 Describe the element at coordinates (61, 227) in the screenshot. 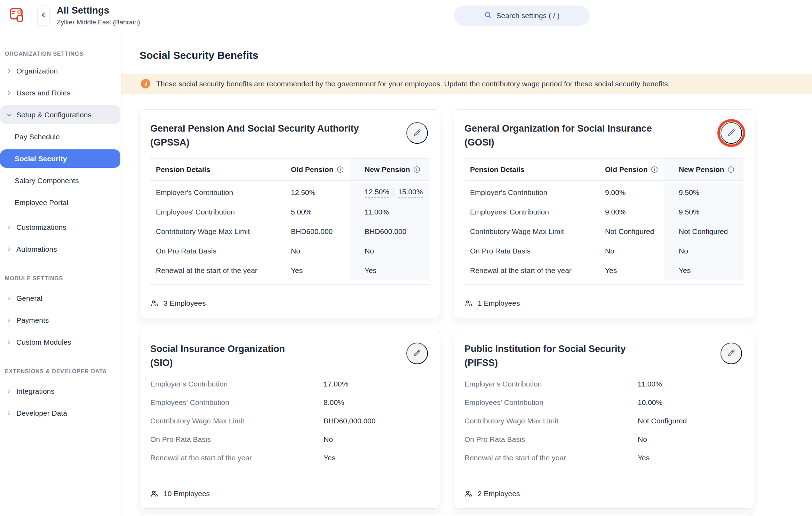

I see `sidebar-item-customizations: Customizations` at that location.